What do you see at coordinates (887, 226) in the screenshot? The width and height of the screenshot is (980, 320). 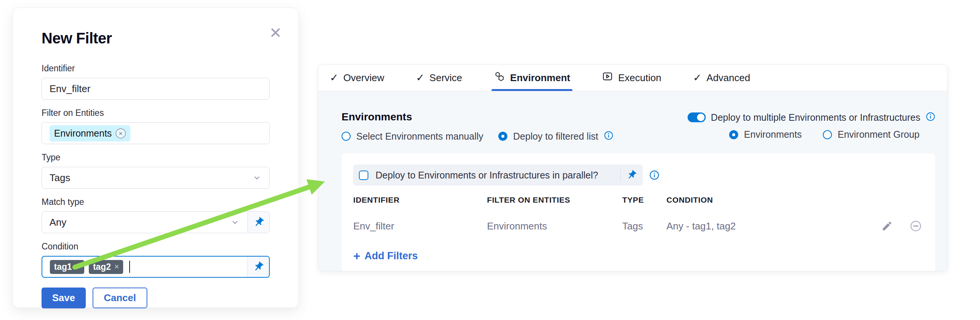 I see `edit-pencil-icon` at bounding box center [887, 226].